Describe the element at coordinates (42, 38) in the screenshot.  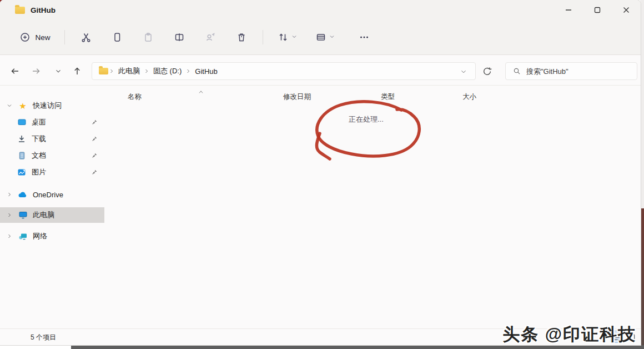
I see `new-button-label: New` at that location.